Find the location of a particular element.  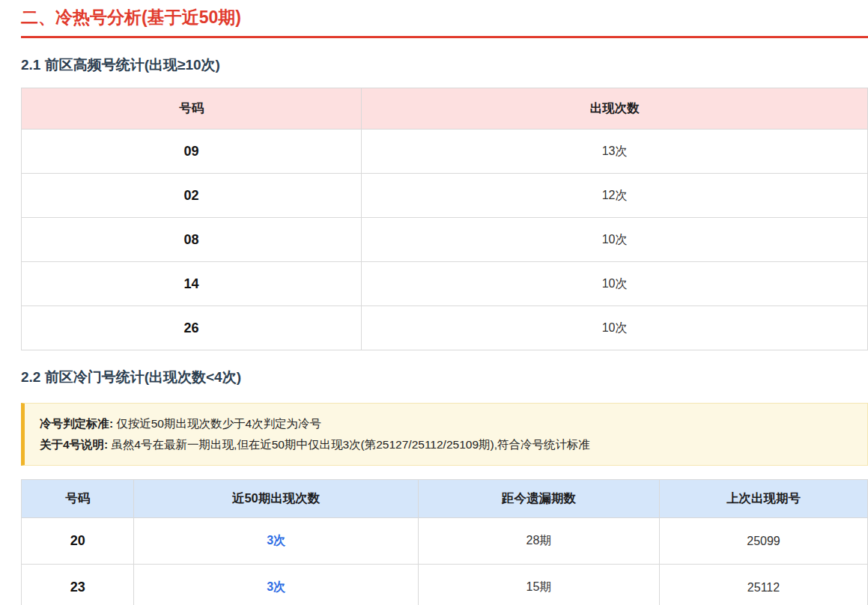

cell-number: 26 is located at coordinates (192, 328).